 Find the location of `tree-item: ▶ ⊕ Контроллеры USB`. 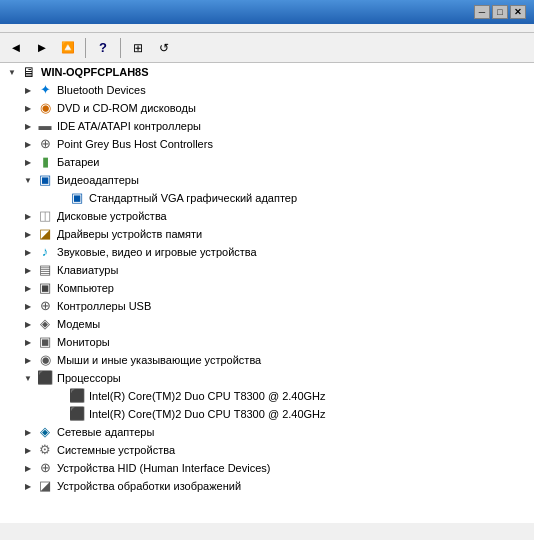

tree-item: ▶ ⊕ Контроллеры USB is located at coordinates (267, 306).